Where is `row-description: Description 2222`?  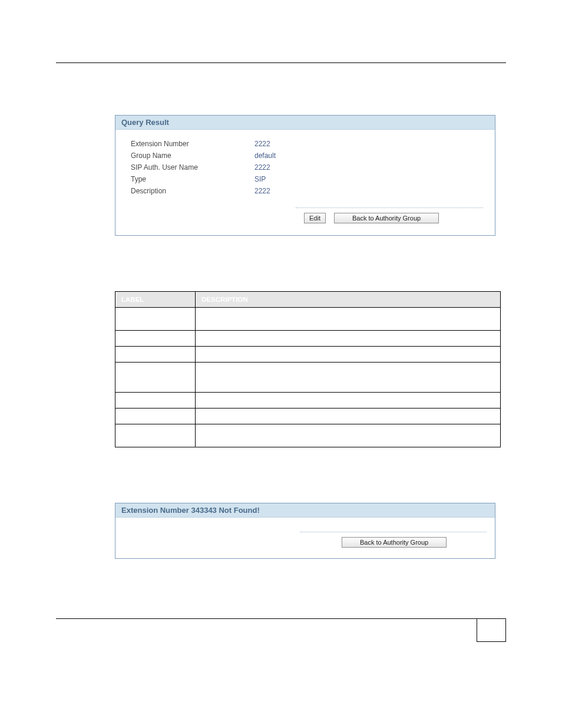 row-description: Description 2222 is located at coordinates (307, 191).